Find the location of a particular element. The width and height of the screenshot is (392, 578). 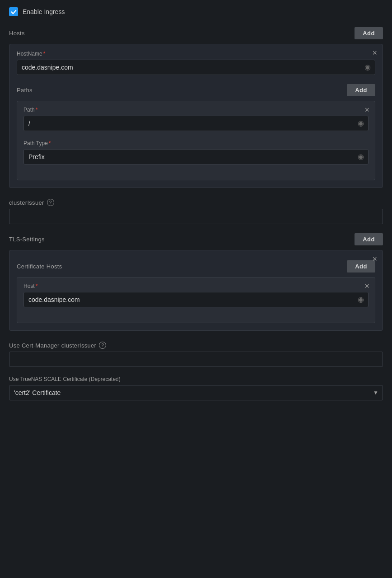

cert-host-inner-card: × Host* ◉ is located at coordinates (196, 300).